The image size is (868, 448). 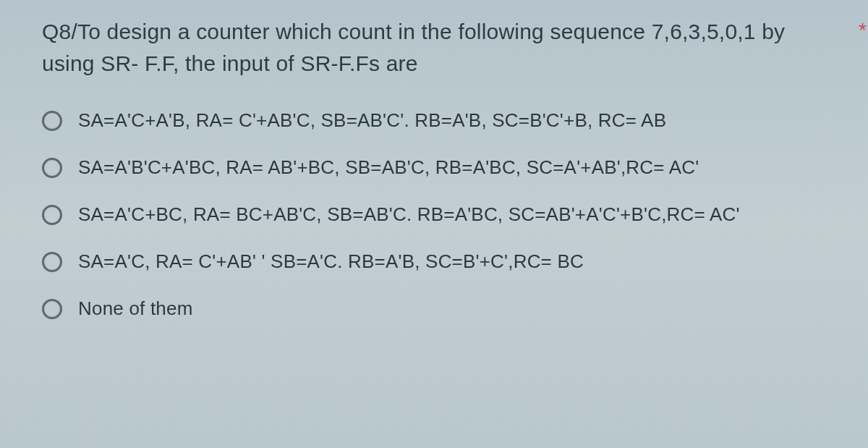 I want to click on question-text: Q8/To design a counter which count in th…, so click(x=433, y=48).